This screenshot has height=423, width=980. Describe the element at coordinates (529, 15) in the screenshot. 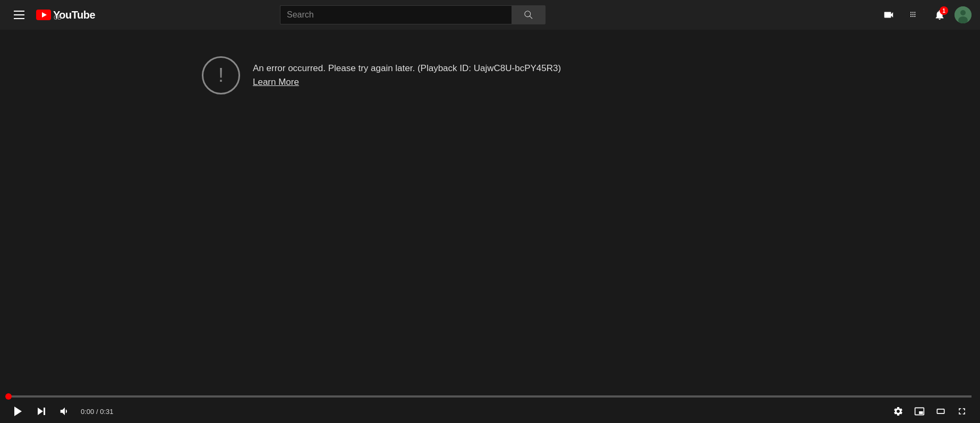

I see `search-icon` at that location.